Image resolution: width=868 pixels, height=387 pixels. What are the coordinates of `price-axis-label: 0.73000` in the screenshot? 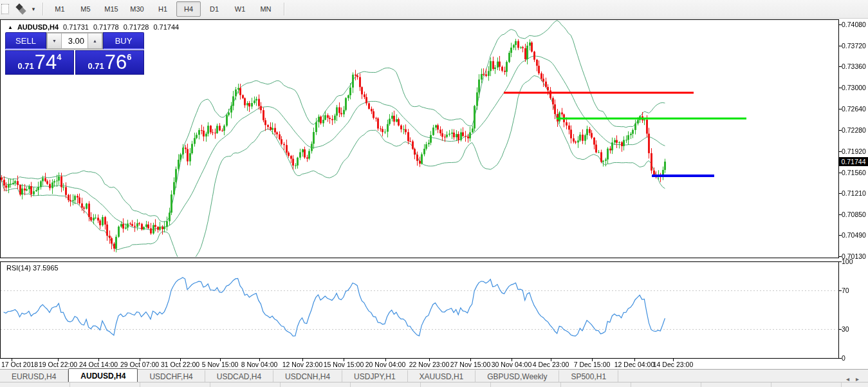 It's located at (854, 88).